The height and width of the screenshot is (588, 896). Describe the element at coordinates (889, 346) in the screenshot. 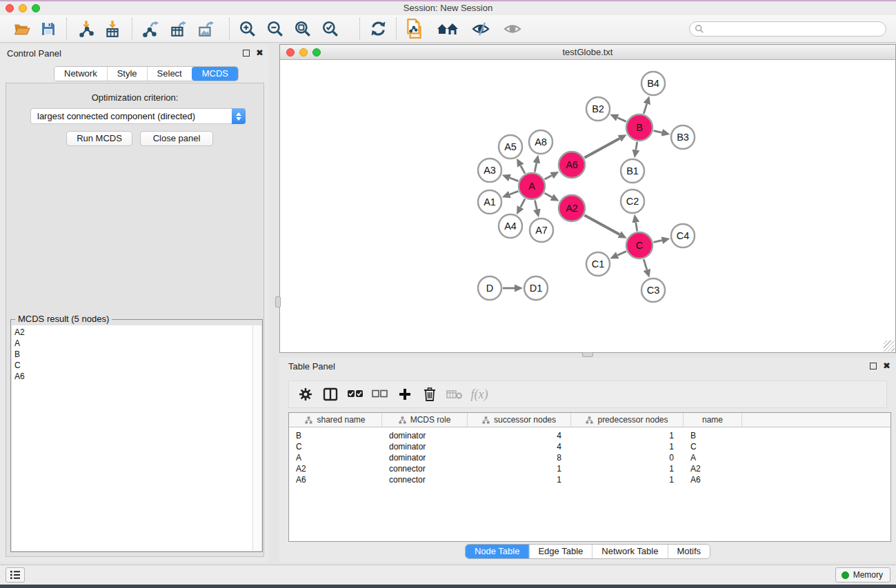

I see `window-resize-grip` at that location.